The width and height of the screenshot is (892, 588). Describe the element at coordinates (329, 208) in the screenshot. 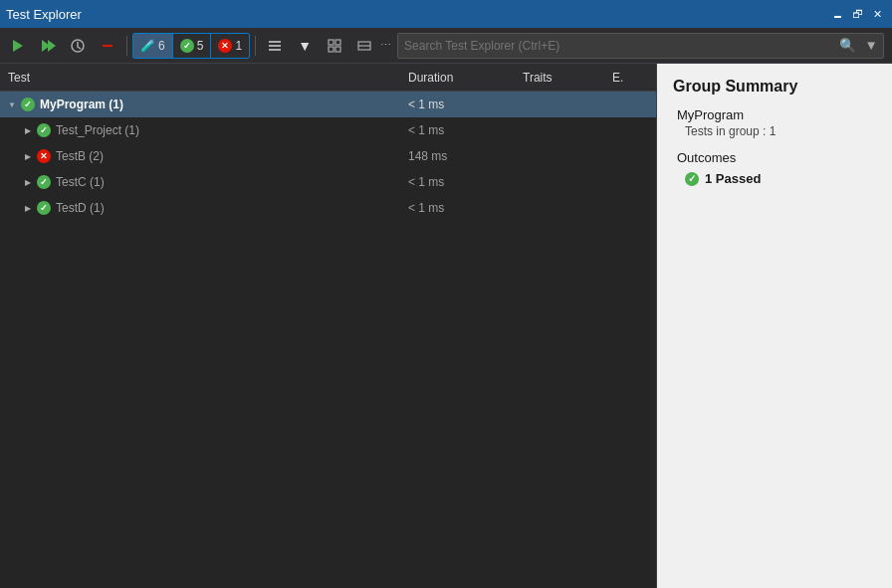

I see `table-row: ✓ TestD (1) < 1 ms` at that location.